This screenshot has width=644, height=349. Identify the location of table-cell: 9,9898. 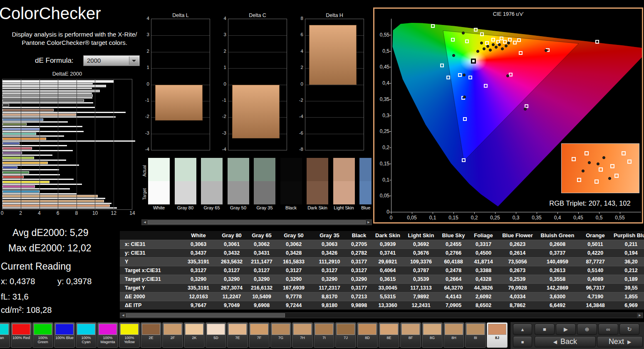
(359, 306).